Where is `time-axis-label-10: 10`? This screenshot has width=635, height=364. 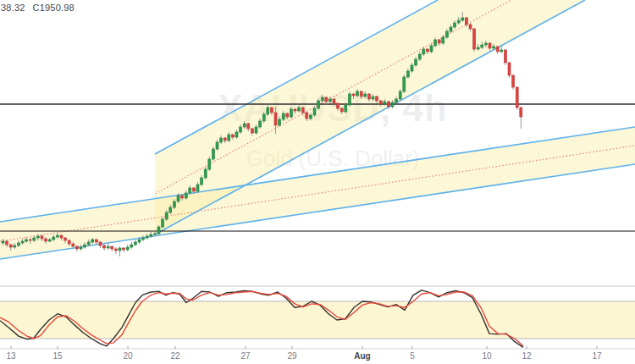
time-axis-label-10: 10 is located at coordinates (487, 356).